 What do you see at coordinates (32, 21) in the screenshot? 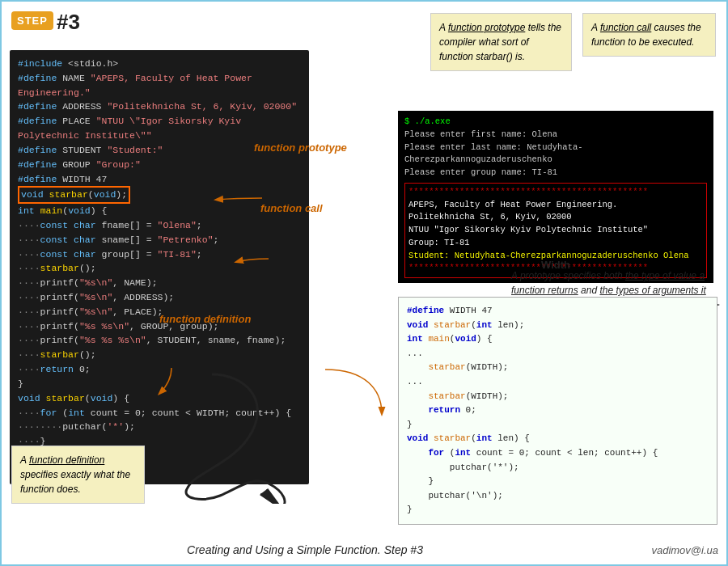
I see `step-badge: STEP` at bounding box center [32, 21].